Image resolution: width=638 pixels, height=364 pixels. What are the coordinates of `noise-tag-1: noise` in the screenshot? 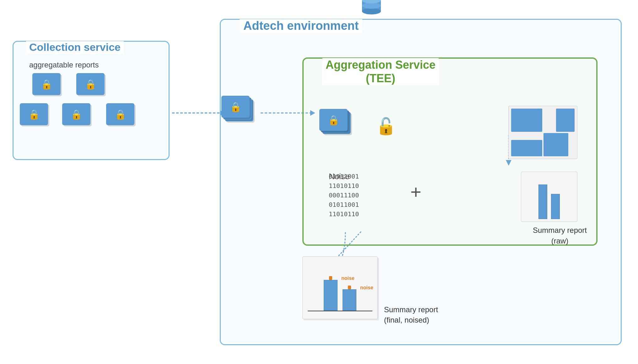 It's located at (348, 278).